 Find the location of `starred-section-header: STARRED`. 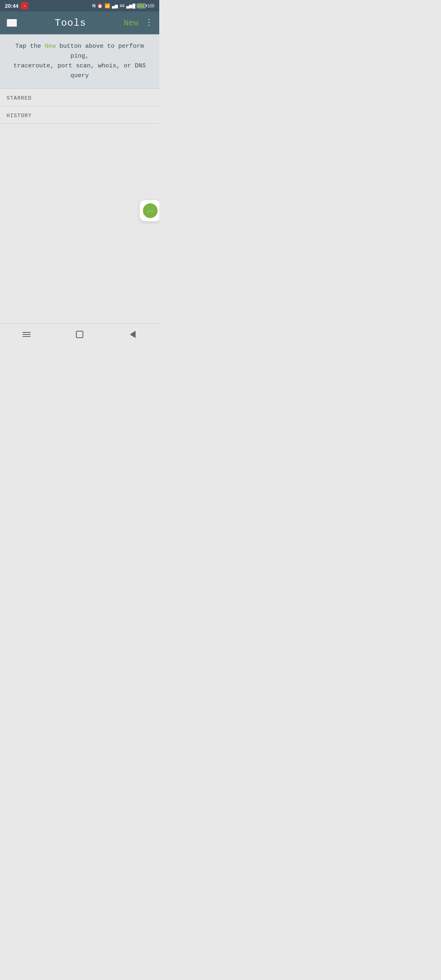

starred-section-header: STARRED is located at coordinates (80, 97).